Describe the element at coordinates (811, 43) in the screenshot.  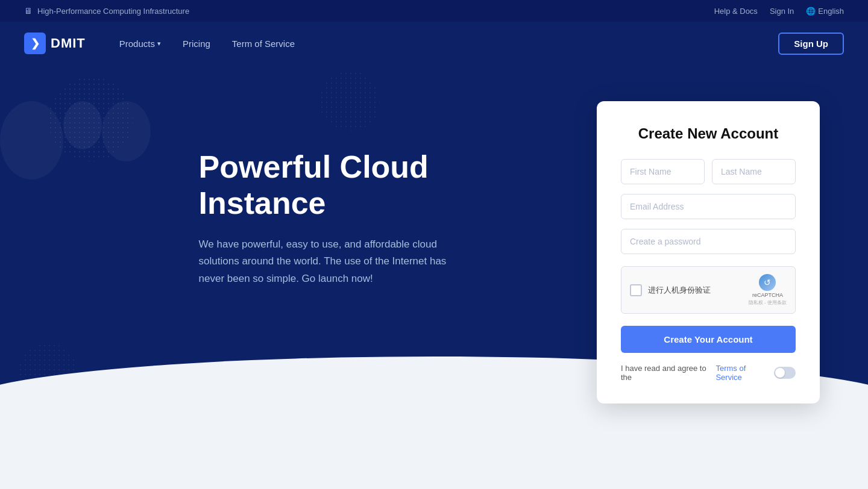
I see `nav-right: Sign Up` at that location.